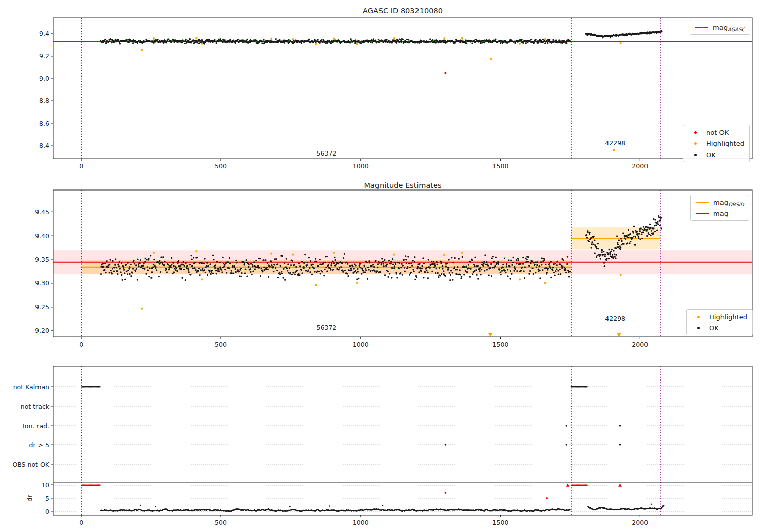 The height and width of the screenshot is (532, 760). Describe the element at coordinates (501, 523) in the screenshot. I see `x-tick-label: 1500` at that location.